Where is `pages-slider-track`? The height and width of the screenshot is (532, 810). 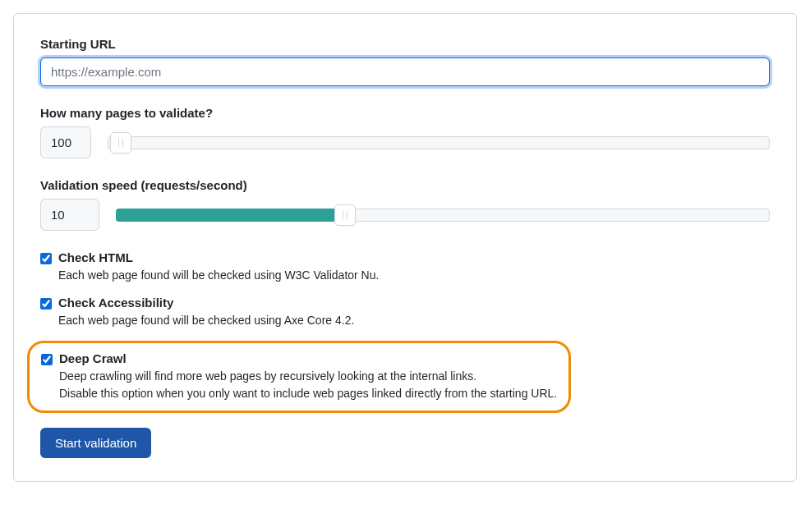
pages-slider-track is located at coordinates (439, 143).